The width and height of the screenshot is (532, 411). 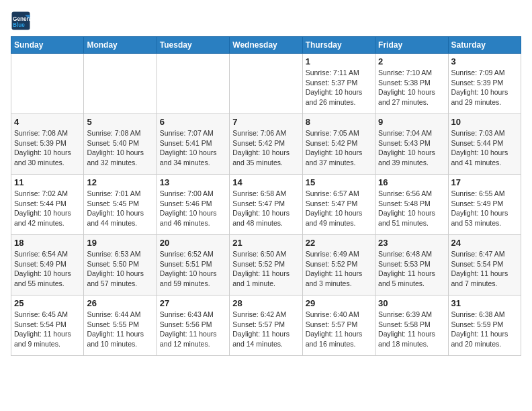 What do you see at coordinates (266, 205) in the screenshot?
I see `calendar-cell: 14Sunrise: 6:58 AMSunset: 5:47 PMDayligh…` at bounding box center [266, 205].